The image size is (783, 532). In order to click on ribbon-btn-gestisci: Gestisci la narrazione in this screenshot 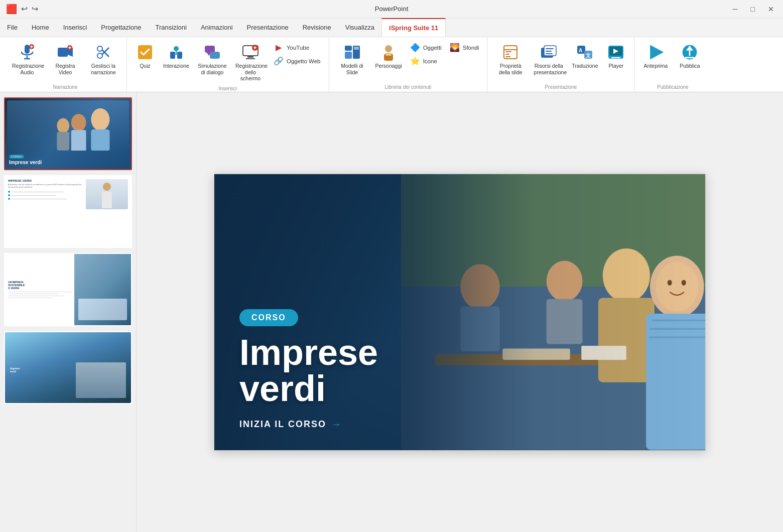, I will do `click(103, 59)`.